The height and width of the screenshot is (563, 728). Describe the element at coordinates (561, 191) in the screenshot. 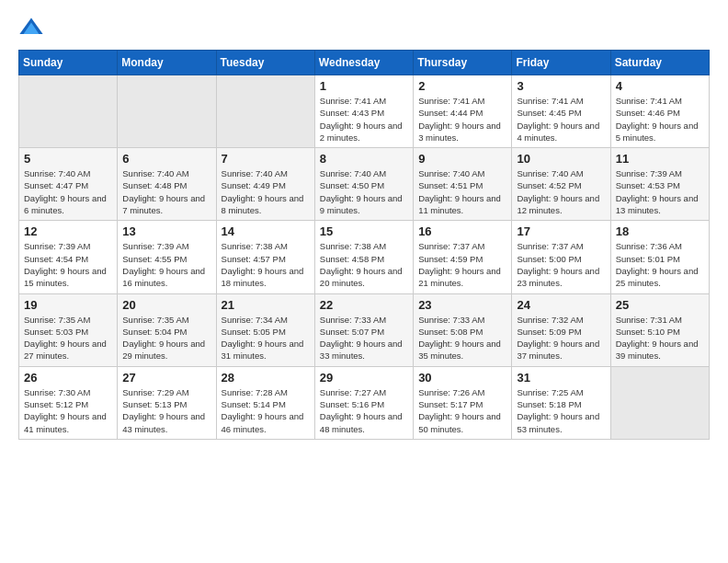

I see `day-info: Sunrise: 7:40 AMSunset: 4:52 PMDaylight:…` at that location.